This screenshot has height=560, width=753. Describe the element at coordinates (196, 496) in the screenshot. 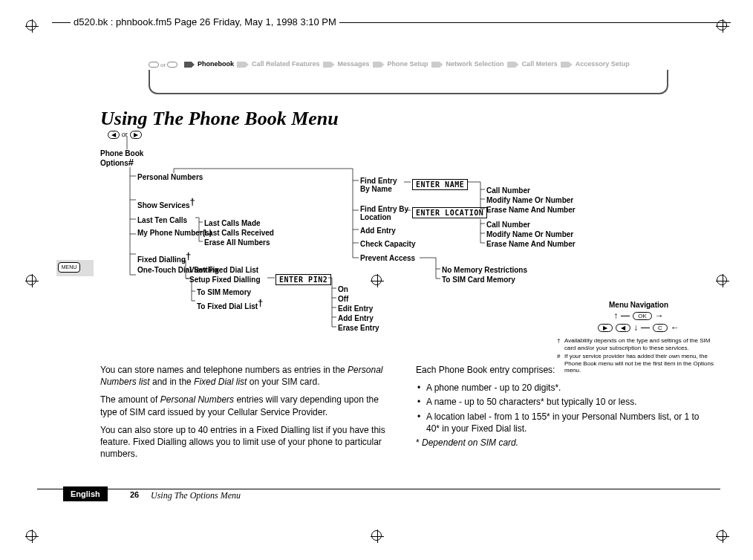

I see `footer-section: Using The Options Menu` at that location.